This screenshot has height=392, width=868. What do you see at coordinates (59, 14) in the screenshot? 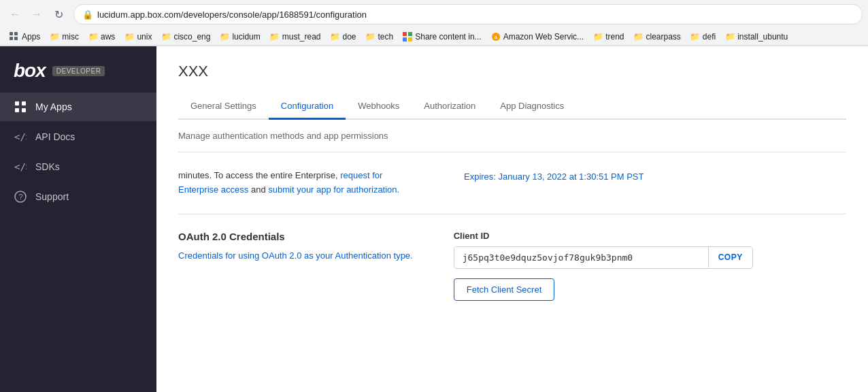
I see `reload-button: ↻` at bounding box center [59, 14].